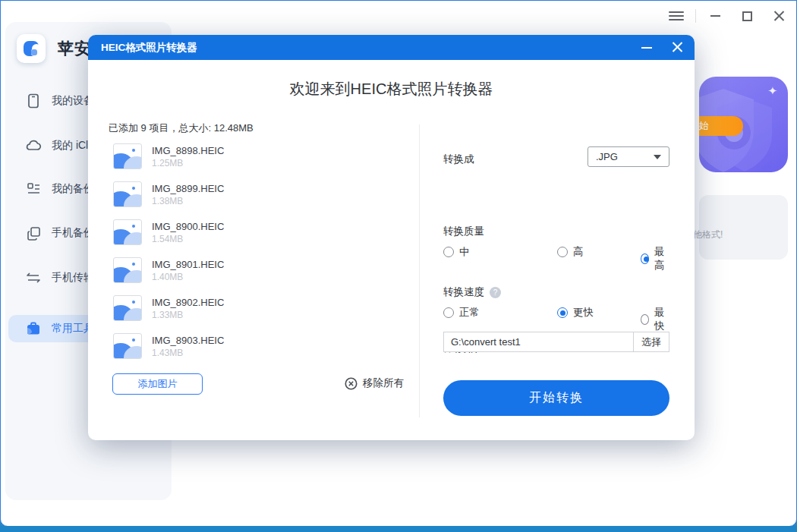 The image size is (797, 532). Describe the element at coordinates (188, 201) in the screenshot. I see `file-size: 1.38MB` at that location.